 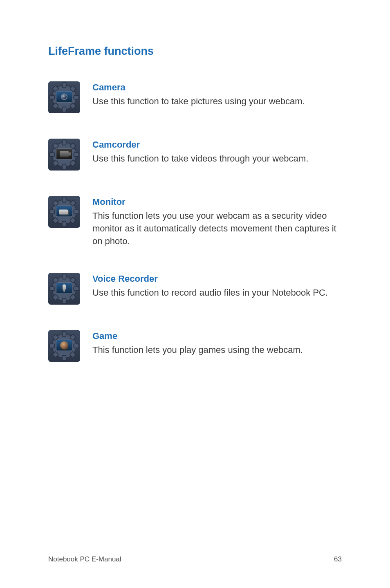 What do you see at coordinates (64, 346) in the screenshot?
I see `game-icon` at bounding box center [64, 346].